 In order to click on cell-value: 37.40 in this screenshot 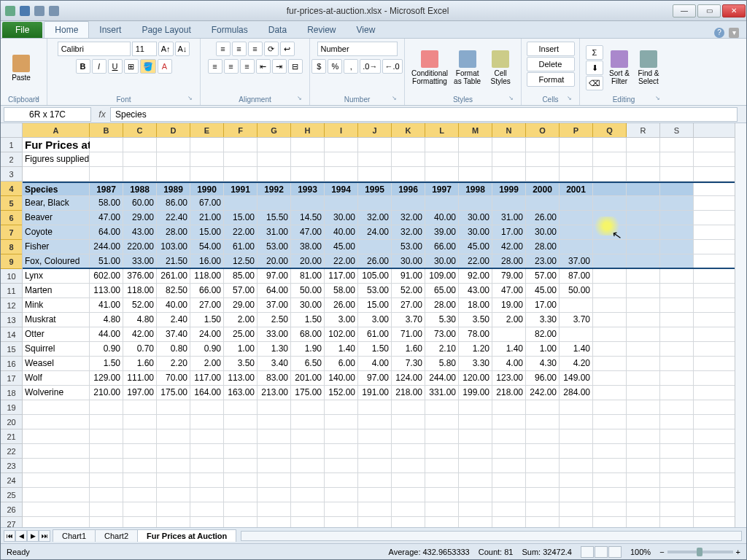, I will do `click(174, 334)`.